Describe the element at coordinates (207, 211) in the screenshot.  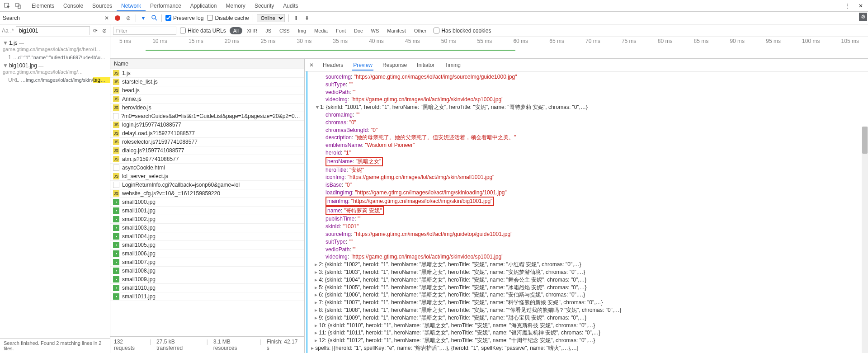
I see `request-row: ▪small1001.jpg` at that location.